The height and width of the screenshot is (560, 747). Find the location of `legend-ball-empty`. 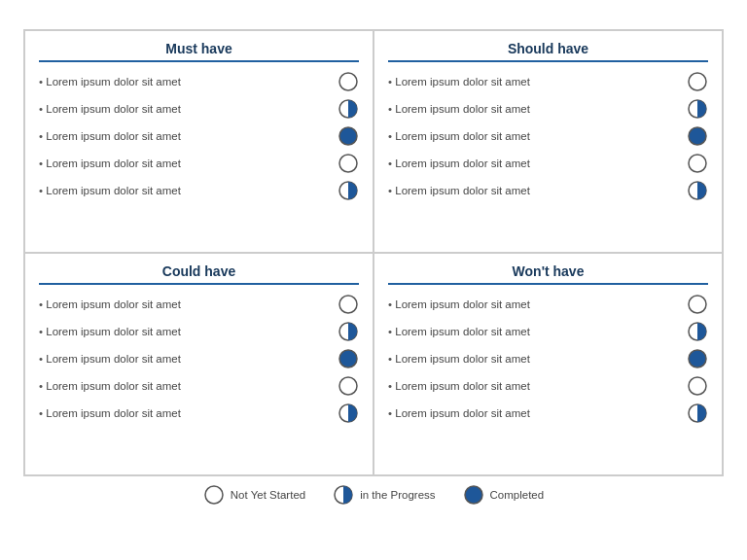

legend-ball-empty is located at coordinates (214, 495).